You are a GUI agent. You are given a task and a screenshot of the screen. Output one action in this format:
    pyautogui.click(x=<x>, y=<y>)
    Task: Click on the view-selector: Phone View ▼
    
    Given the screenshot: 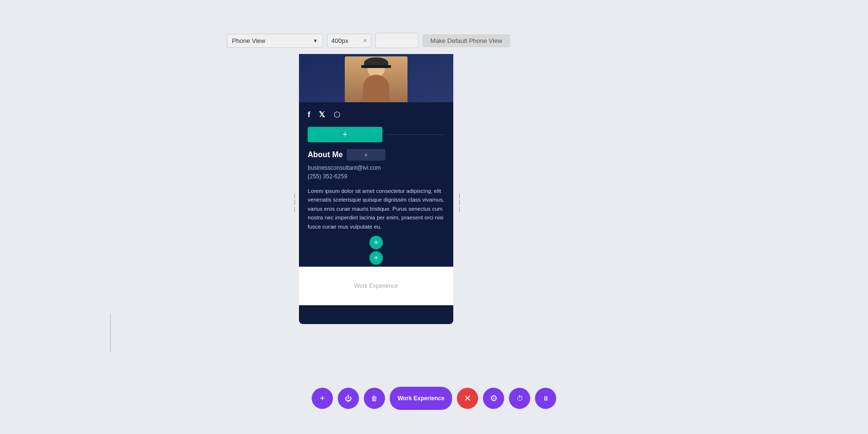 What is the action you would take?
    pyautogui.click(x=275, y=41)
    